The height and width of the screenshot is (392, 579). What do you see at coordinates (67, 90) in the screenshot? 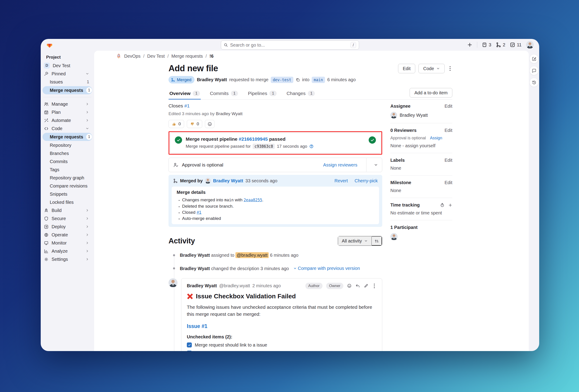
I see `sidebar-item-merge-requests-pinned: Merge requests 1` at bounding box center [67, 90].